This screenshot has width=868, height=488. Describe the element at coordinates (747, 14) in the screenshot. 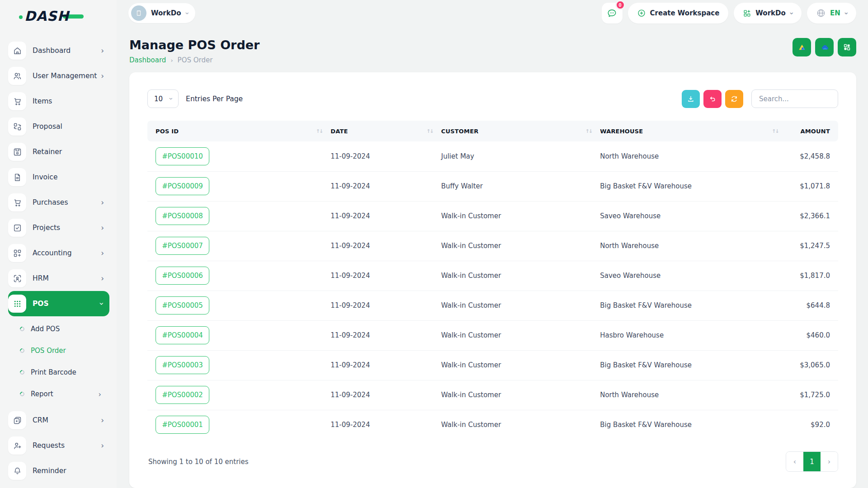

I see `grid-plus-icon` at that location.